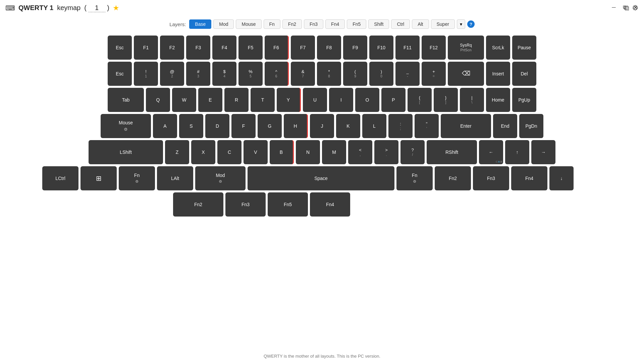  Describe the element at coordinates (126, 152) in the screenshot. I see `key-lshift: LShift` at that location.